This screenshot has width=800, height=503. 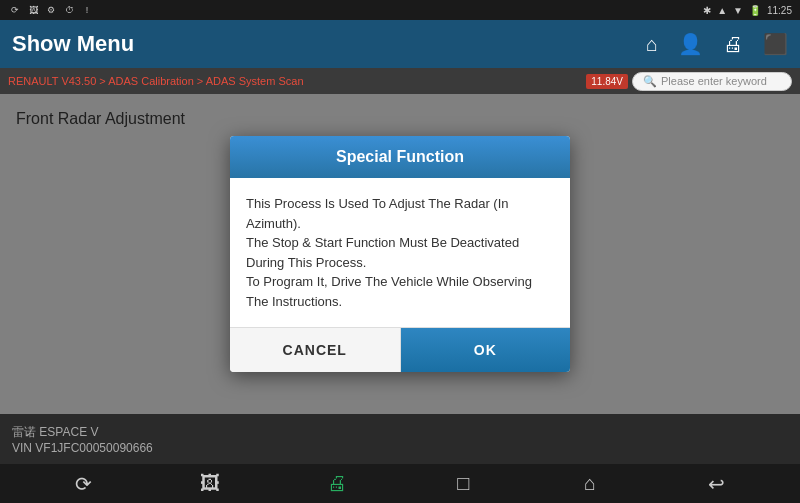 I want to click on status-right: ✱ ▲ ▼ 🔋 11:25, so click(x=748, y=10).